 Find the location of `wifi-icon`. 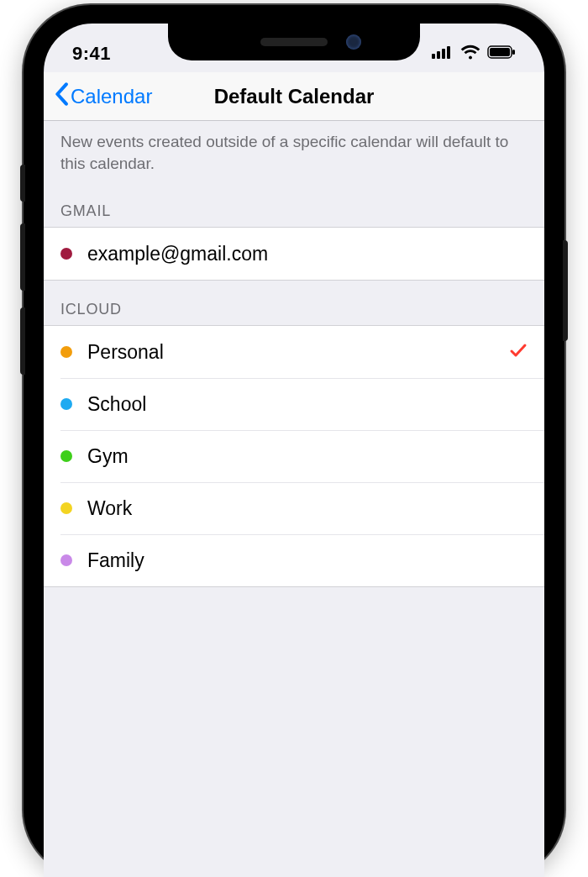

wifi-icon is located at coordinates (470, 54).